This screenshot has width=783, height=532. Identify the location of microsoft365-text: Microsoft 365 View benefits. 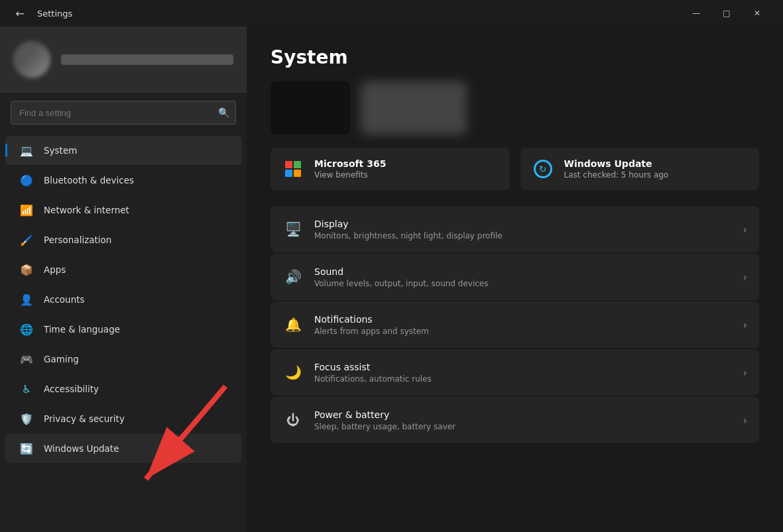
(350, 169).